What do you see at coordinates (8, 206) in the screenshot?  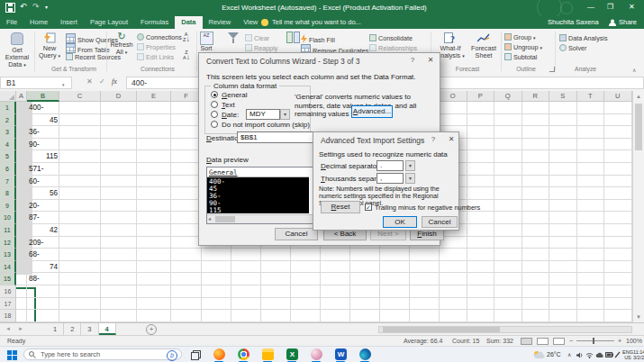 I see `row-header-9: 9` at bounding box center [8, 206].